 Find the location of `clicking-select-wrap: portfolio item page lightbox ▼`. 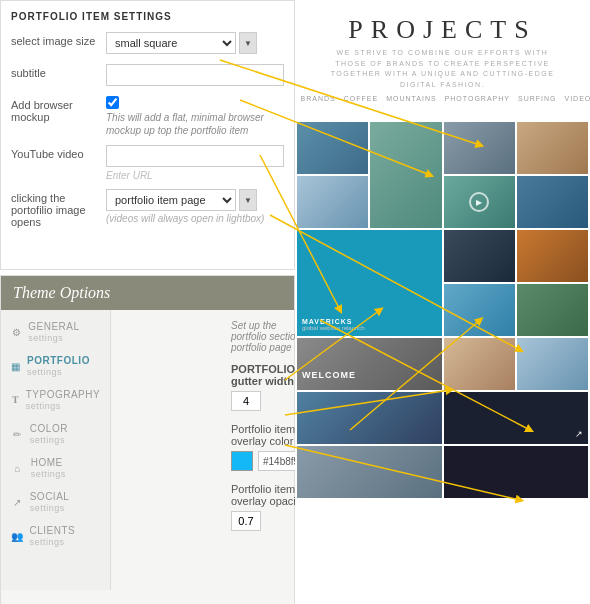

clicking-select-wrap: portfolio item page lightbox ▼ is located at coordinates (195, 200).